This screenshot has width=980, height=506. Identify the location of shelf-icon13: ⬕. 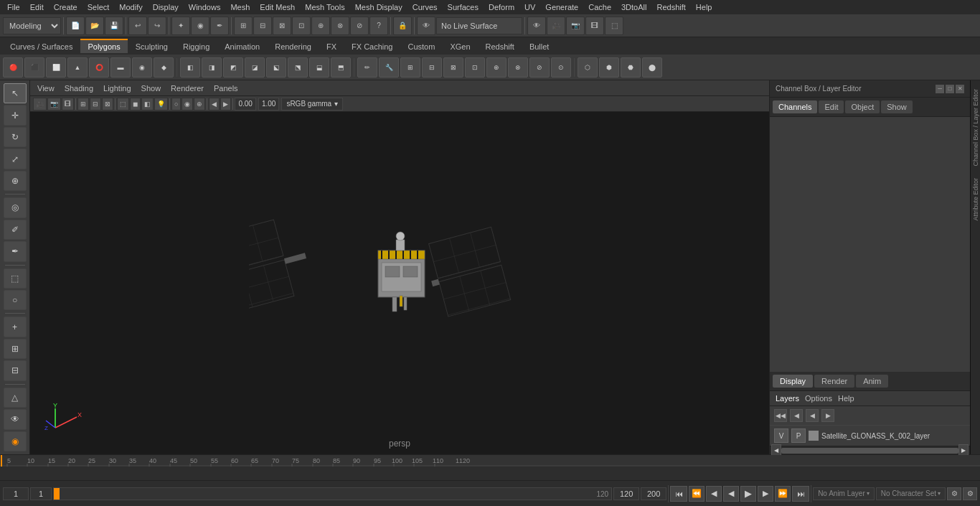
(276, 67).